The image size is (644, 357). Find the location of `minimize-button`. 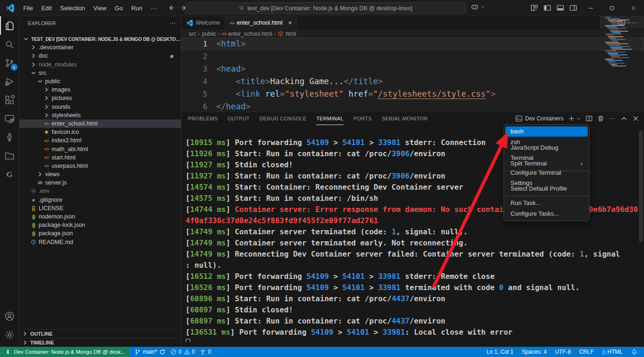

minimize-button is located at coordinates (591, 8).